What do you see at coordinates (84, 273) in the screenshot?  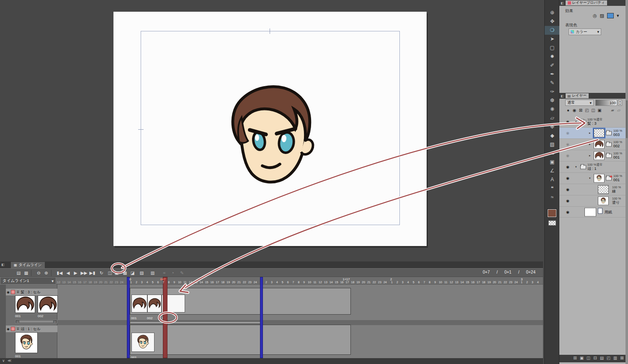 I see `next-frame-button: ▶▶` at bounding box center [84, 273].